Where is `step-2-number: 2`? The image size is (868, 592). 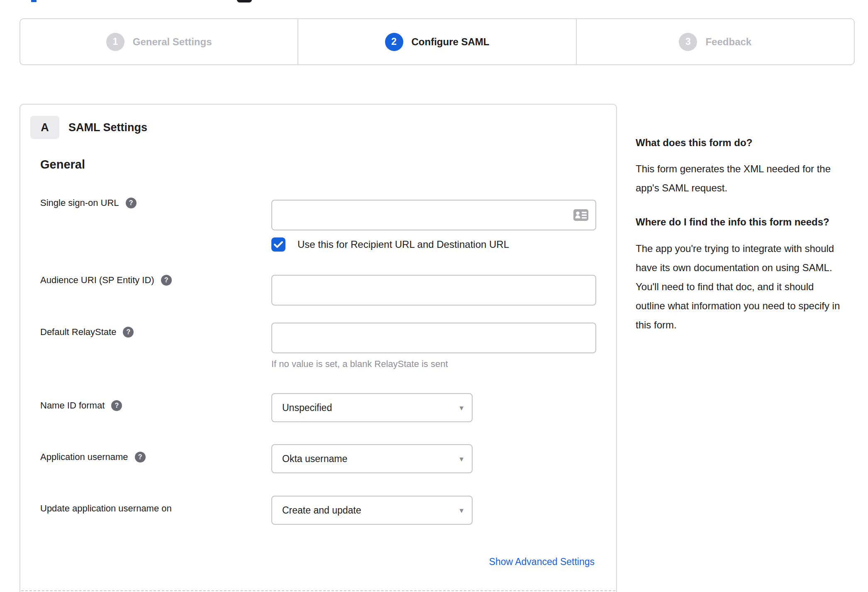
step-2-number: 2 is located at coordinates (394, 42).